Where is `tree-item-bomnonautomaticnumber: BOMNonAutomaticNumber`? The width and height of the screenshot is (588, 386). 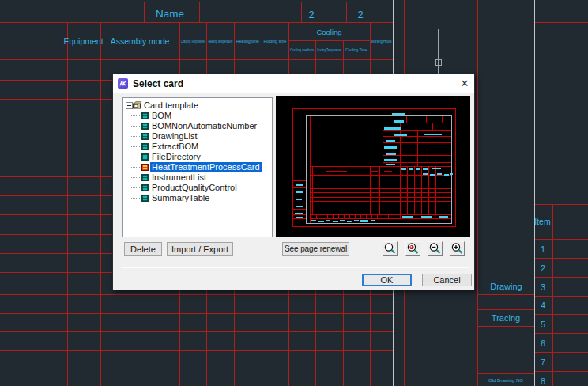
tree-item-bomnonautomaticnumber: BOMNonAutomaticNumber is located at coordinates (198, 127).